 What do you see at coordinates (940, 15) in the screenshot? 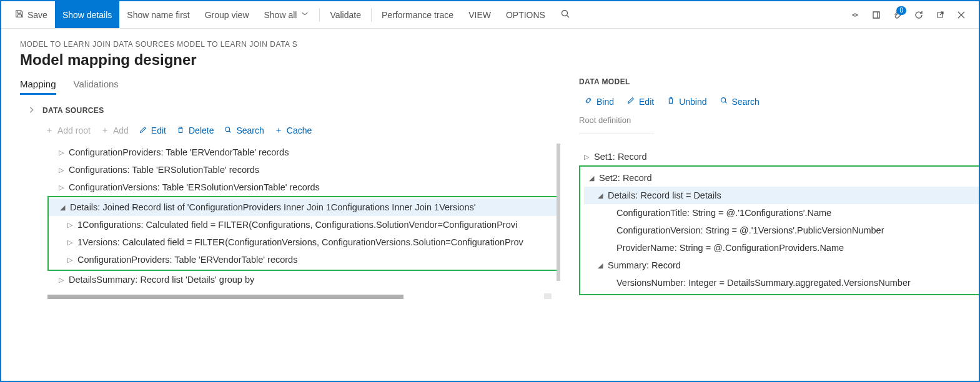
I see `popout-icon` at bounding box center [940, 15].